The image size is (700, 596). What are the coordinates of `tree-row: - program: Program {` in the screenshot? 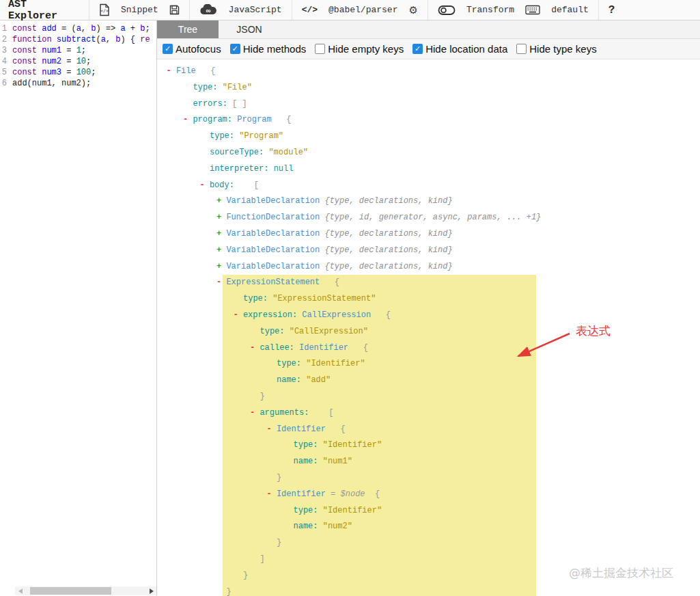 It's located at (429, 120).